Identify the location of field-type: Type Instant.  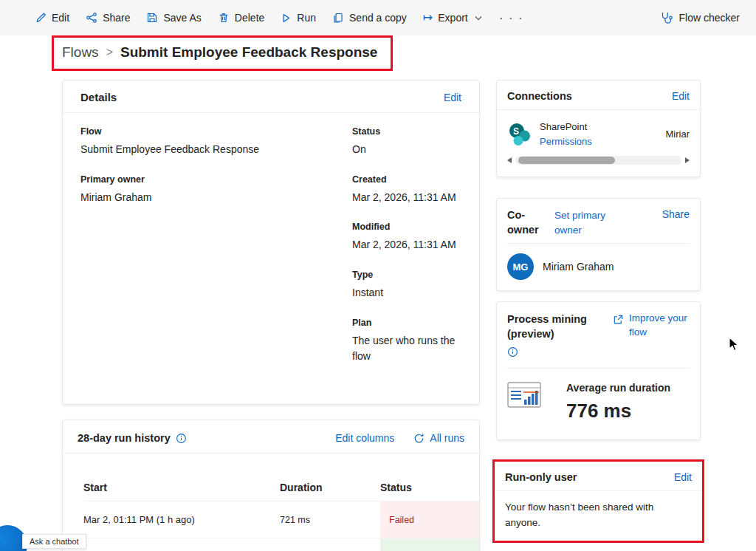
(407, 285).